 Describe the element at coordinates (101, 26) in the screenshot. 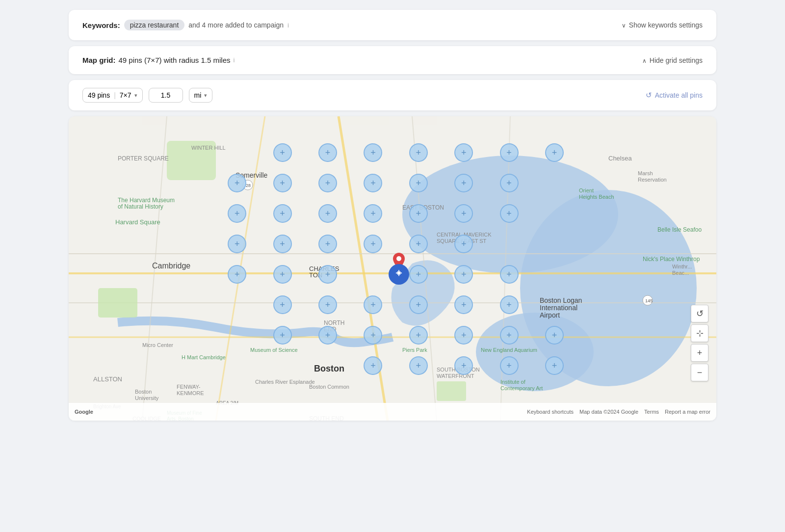

I see `keywords-label: Keywords:` at that location.